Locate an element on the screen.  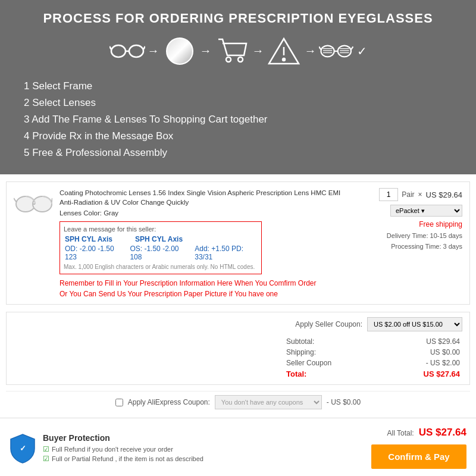
subtotal-value: US $29.64 is located at coordinates (422, 342).